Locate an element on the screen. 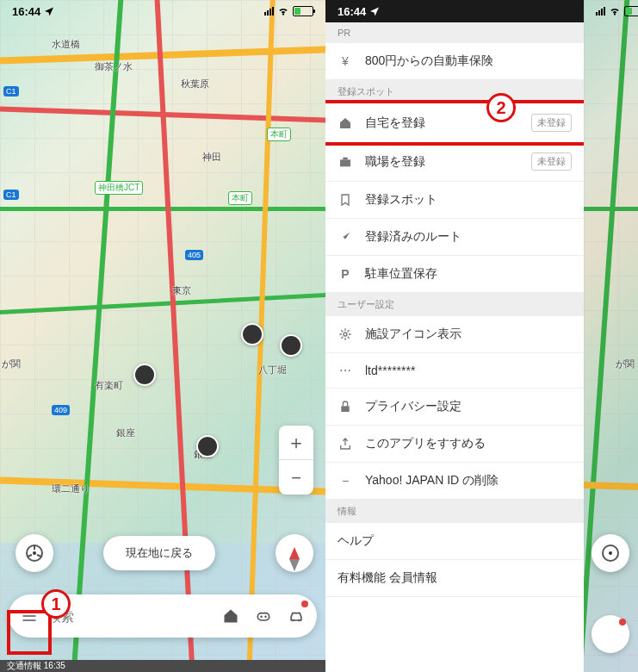 This screenshot has height=672, width=638. status-bar is located at coordinates (611, 11).